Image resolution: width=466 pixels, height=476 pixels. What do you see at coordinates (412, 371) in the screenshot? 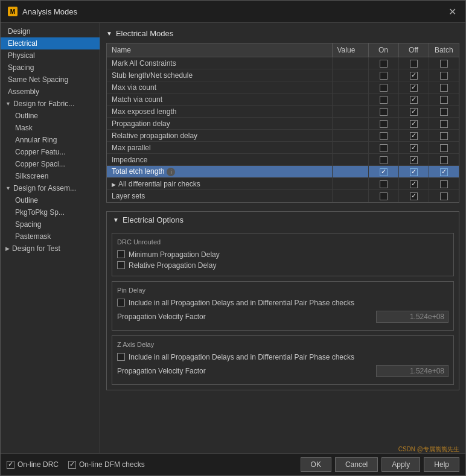
I see `z-axis-velocity-value: 1.524e+08` at bounding box center [412, 371].